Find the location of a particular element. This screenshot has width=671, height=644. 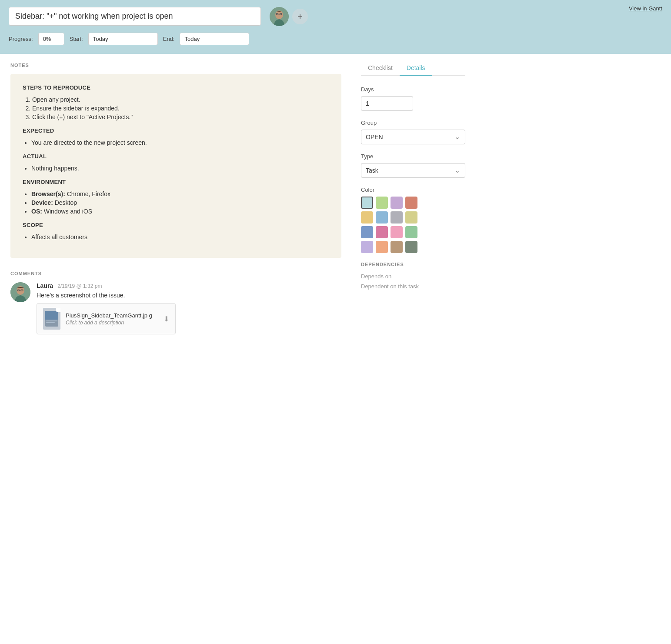

attachment-box: PlusSign_Sidebar_TeamGantt.jp g Click to… is located at coordinates (106, 319).